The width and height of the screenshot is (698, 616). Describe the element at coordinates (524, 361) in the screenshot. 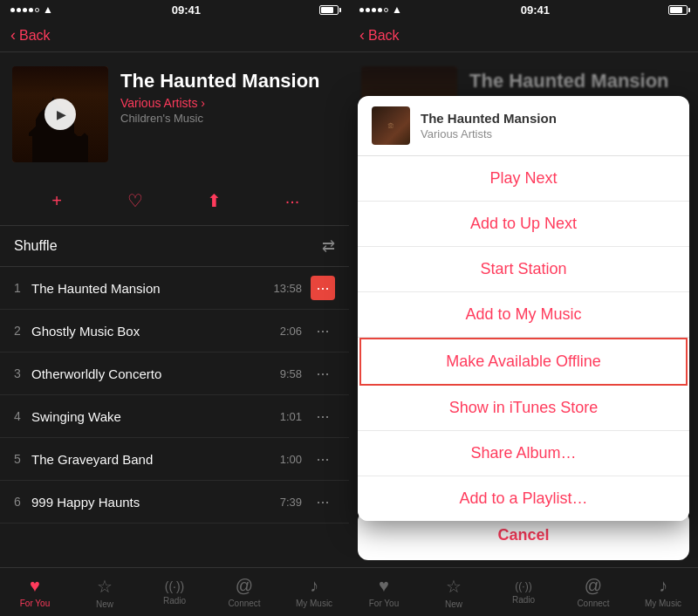

I see `make-offline-label: Make Available Offline` at that location.